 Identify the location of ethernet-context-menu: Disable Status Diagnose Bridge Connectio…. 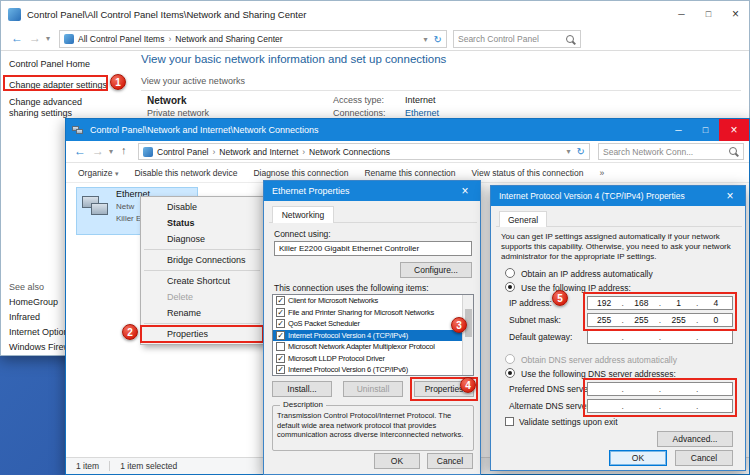
(202, 270).